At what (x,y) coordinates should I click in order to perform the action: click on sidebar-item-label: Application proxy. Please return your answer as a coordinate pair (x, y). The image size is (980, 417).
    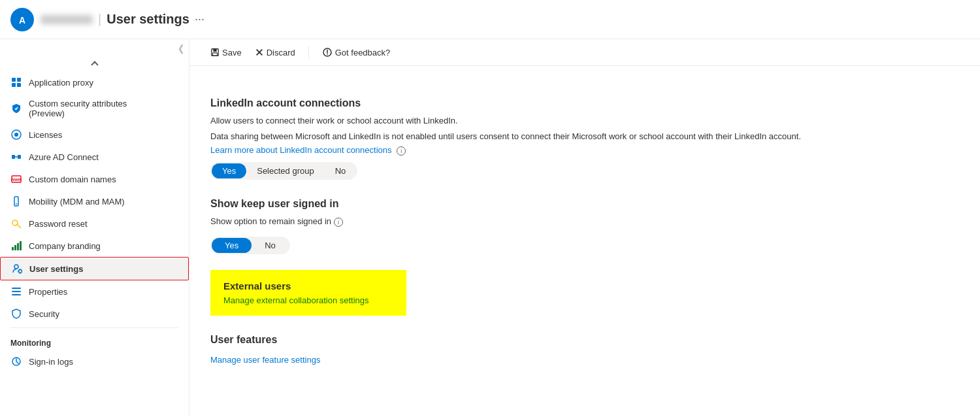
    Looking at the image, I should click on (61, 82).